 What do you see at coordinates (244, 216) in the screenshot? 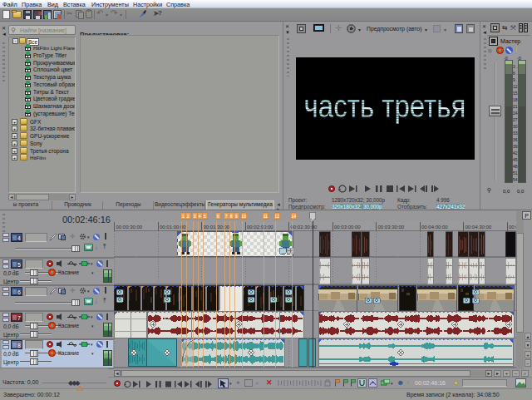
I see `svg-text: 10` at bounding box center [244, 216].